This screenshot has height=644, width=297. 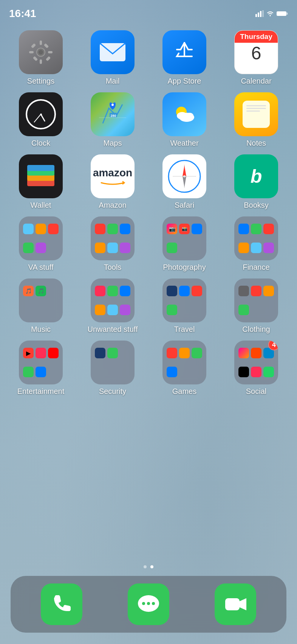 I want to click on facetime-icon, so click(x=235, y=604).